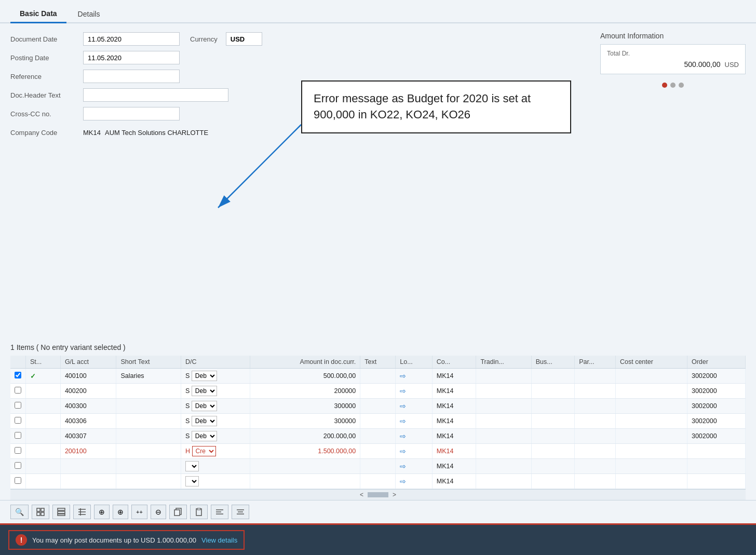 This screenshot has width=756, height=555. Describe the element at coordinates (244, 39) in the screenshot. I see `currency-input` at that location.